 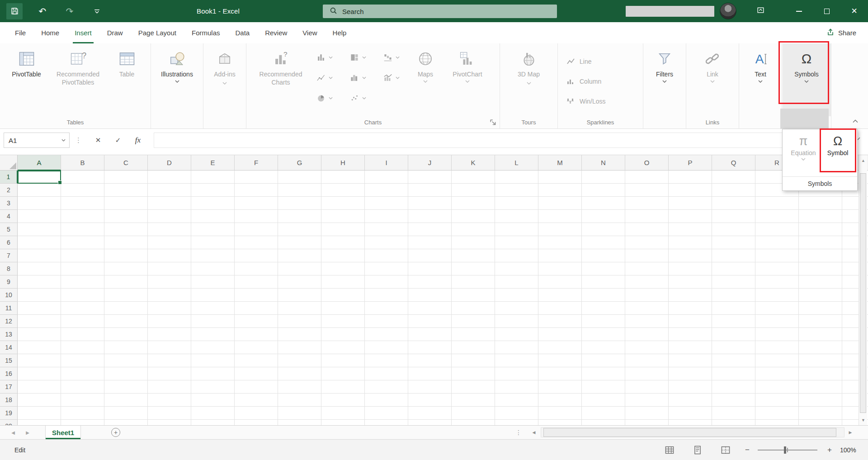 I want to click on cell-K5, so click(x=473, y=230).